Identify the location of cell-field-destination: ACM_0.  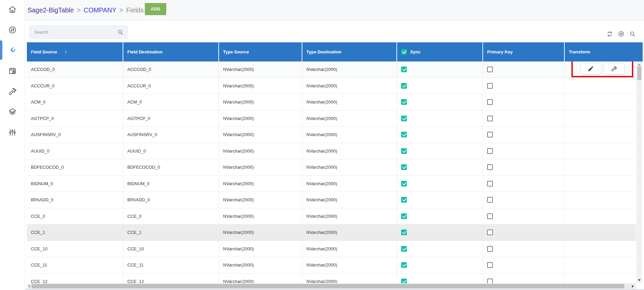
(171, 102).